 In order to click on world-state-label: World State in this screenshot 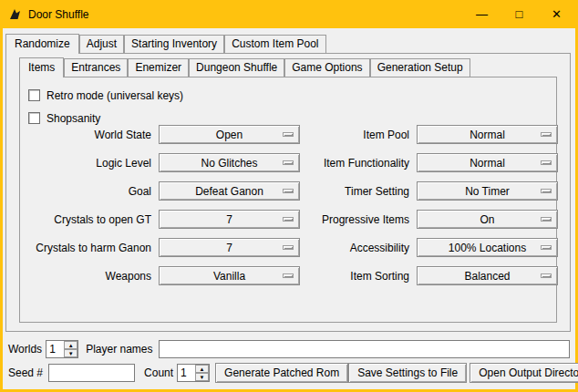, I will do `click(88, 135)`.